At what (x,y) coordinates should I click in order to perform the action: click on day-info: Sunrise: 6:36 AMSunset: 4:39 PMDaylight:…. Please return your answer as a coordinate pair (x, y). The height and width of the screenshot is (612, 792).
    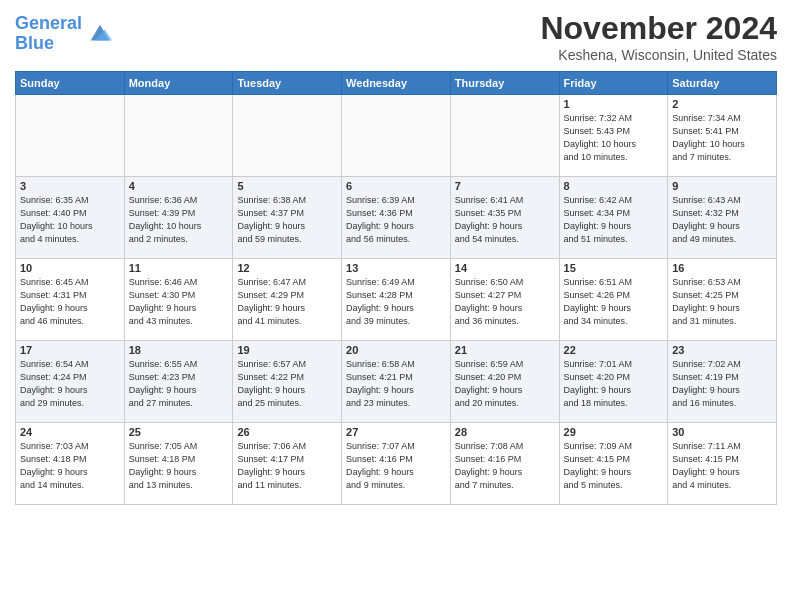
    Looking at the image, I should click on (179, 220).